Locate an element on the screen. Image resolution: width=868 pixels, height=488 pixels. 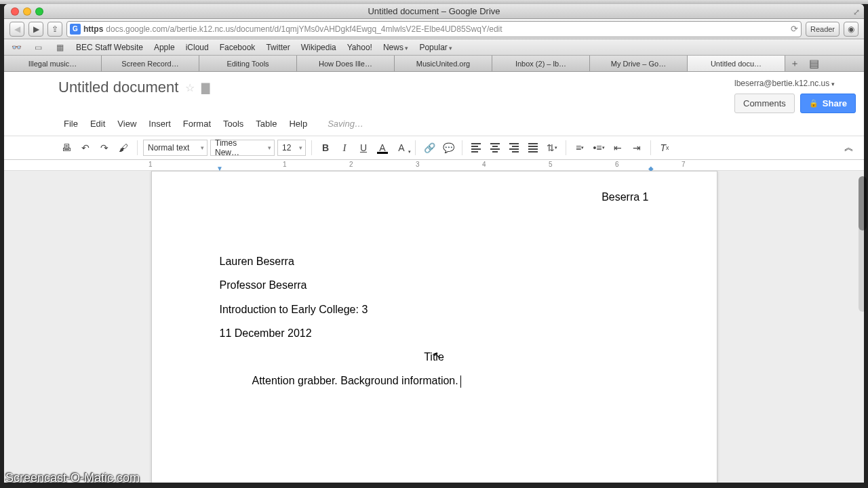
ruler-tick: 7 is located at coordinates (684, 164).